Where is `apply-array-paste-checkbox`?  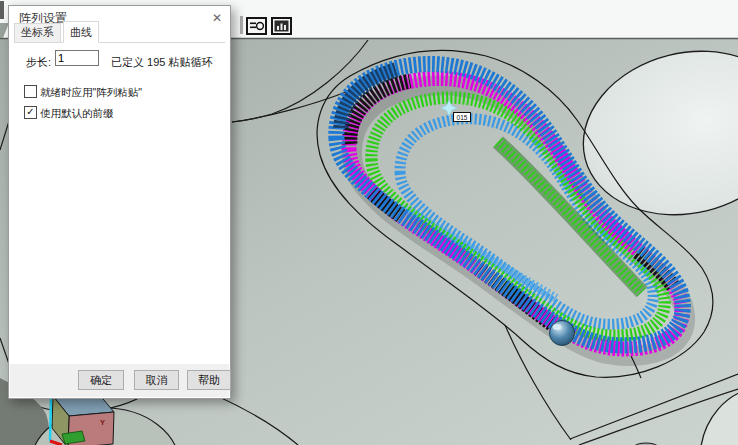
apply-array-paste-checkbox is located at coordinates (30, 92).